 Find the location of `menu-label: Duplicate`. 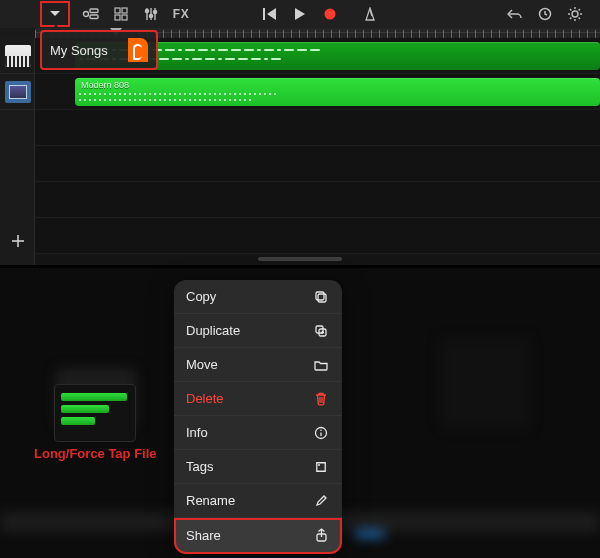

menu-label: Duplicate is located at coordinates (213, 330).